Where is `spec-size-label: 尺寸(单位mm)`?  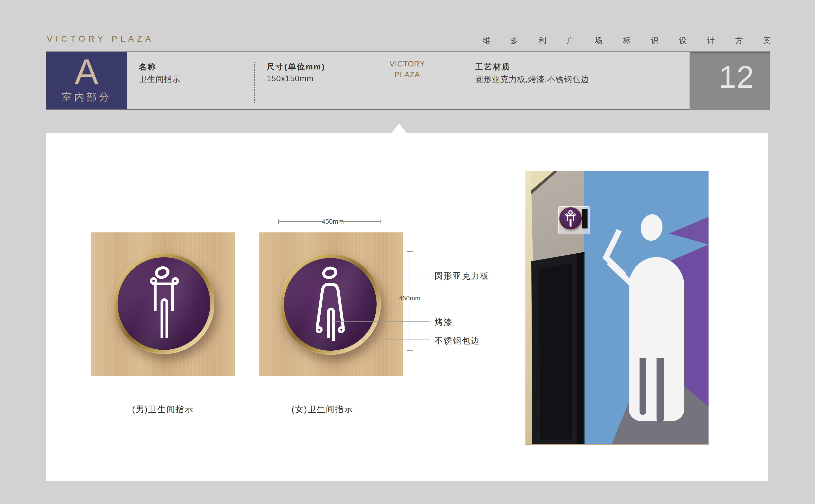
spec-size-label: 尺寸(单位mm) is located at coordinates (296, 67).